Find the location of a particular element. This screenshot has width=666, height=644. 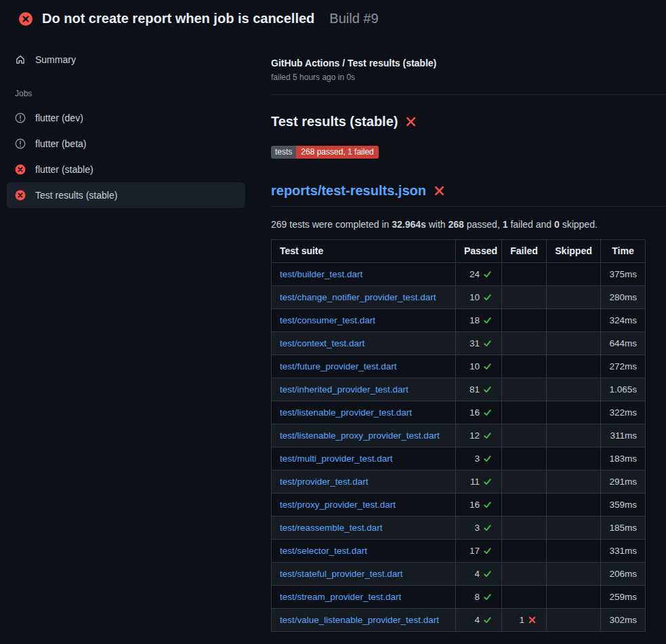

suite-link: test/listenable_proxy_provider_test.dart is located at coordinates (360, 435).